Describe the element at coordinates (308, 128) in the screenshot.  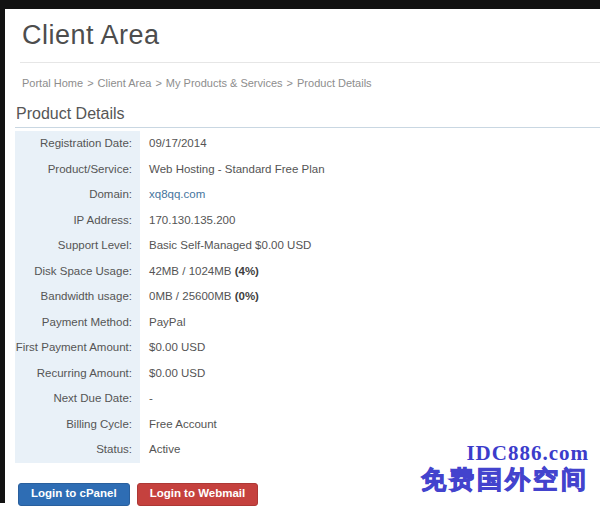
I see `section-divider` at that location.